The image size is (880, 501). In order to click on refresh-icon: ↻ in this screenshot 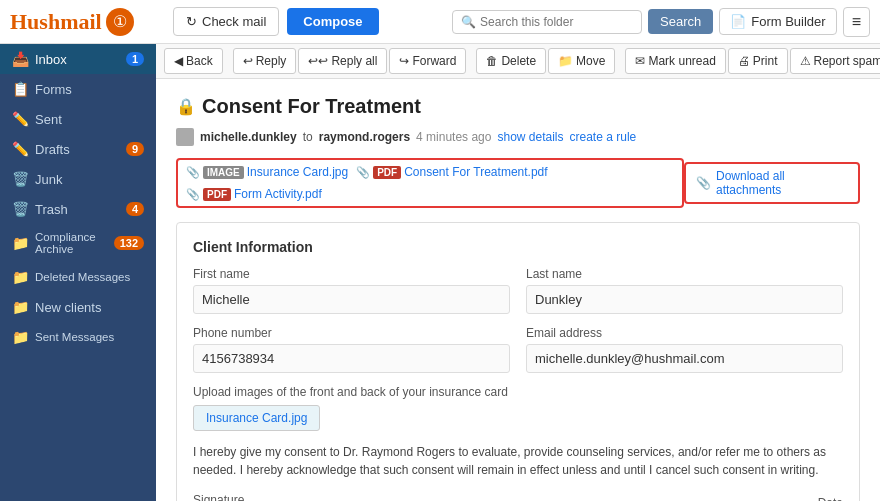, I will do `click(192, 22)`.